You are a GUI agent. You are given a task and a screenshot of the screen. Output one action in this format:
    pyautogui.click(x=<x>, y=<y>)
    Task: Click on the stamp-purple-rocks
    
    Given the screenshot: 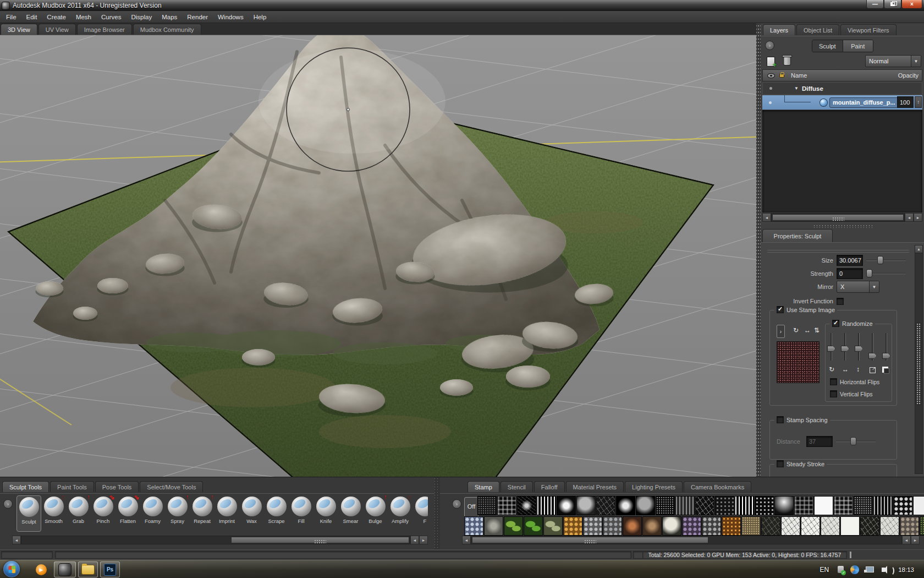 What is the action you would take?
    pyautogui.click(x=692, y=526)
    